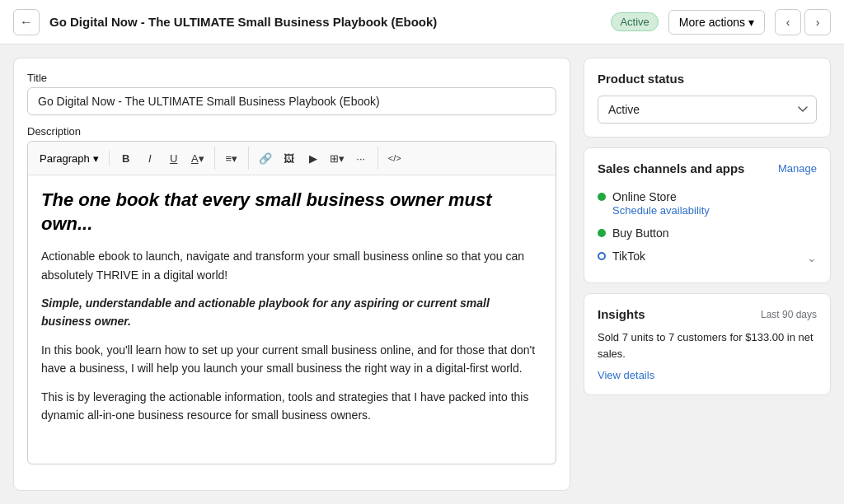 The height and width of the screenshot is (504, 844). What do you see at coordinates (707, 203) in the screenshot?
I see `channel-online-store: Online Store Schedule availability` at bounding box center [707, 203].